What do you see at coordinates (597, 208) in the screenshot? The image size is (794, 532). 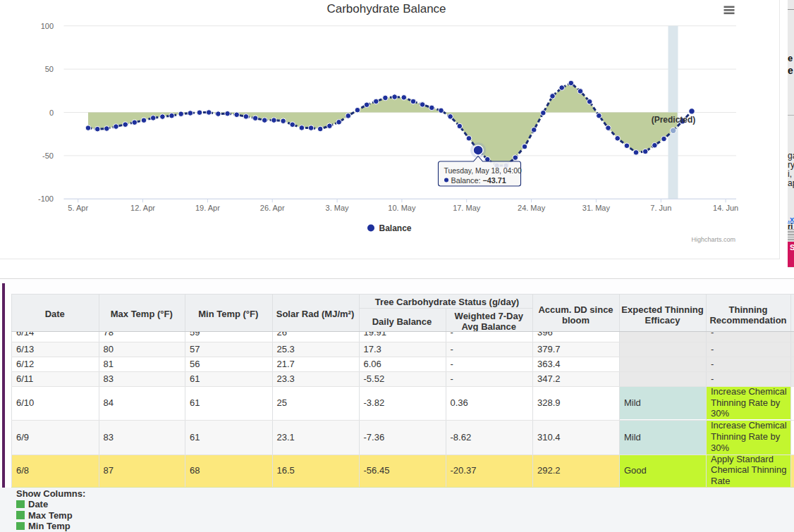 I see `svg-text: 31. May` at bounding box center [597, 208].